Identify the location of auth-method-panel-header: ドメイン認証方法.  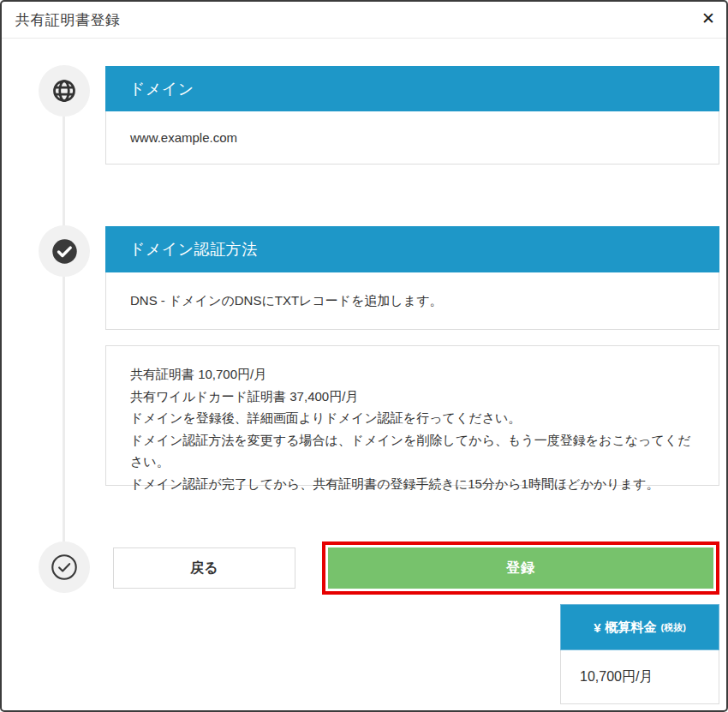
(413, 249).